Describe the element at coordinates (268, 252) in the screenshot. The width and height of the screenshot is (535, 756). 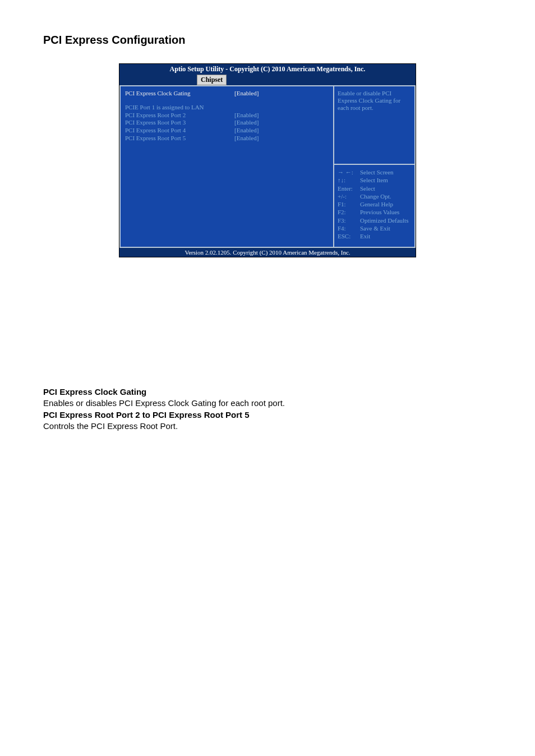
I see `bios-footer: Version 2.02.1205. Copyright (C) 2010 Am…` at that location.